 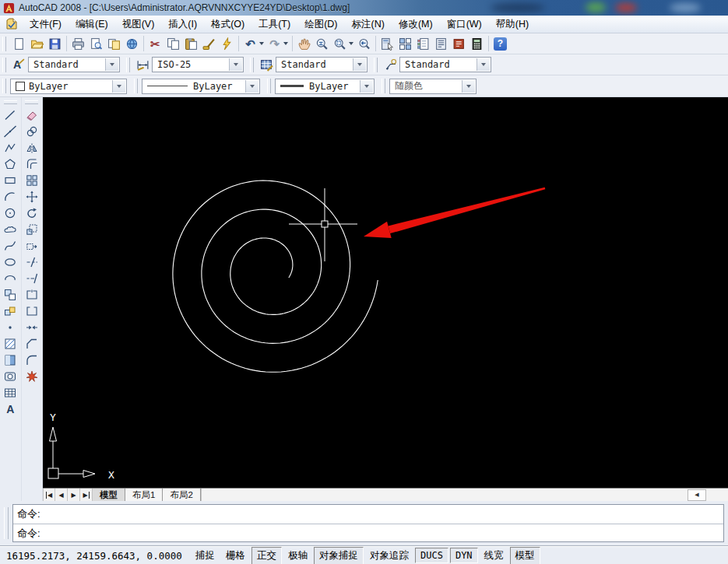 I want to click on polar-toggle: 极轴, so click(x=297, y=555).